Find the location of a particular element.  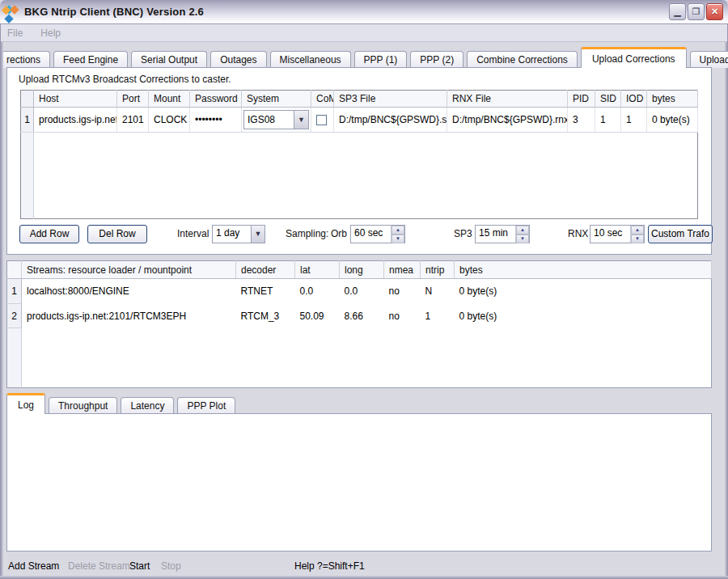

mount-cell: CLOCK is located at coordinates (170, 120).